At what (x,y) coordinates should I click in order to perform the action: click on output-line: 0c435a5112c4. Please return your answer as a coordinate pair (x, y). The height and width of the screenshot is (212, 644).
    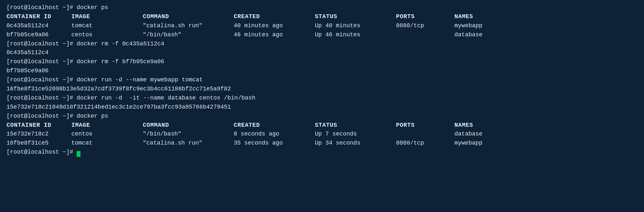
    Looking at the image, I should click on (322, 53).